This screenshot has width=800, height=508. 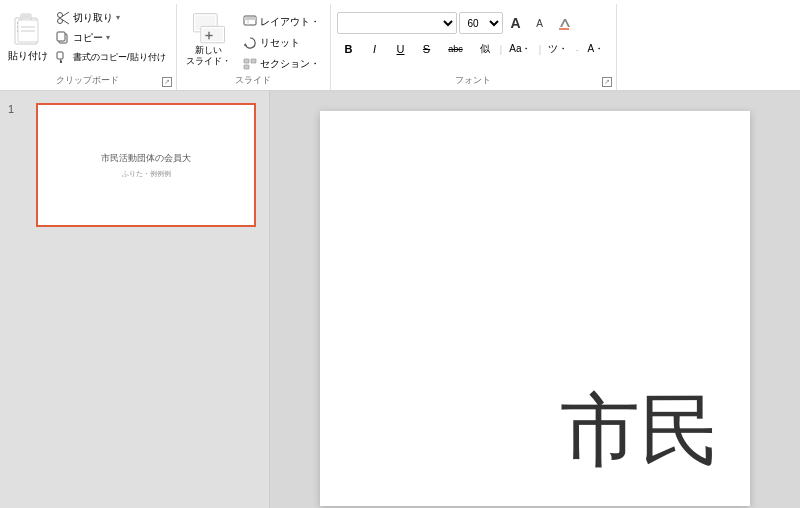 What do you see at coordinates (250, 22) in the screenshot?
I see `layout-icon` at bounding box center [250, 22].